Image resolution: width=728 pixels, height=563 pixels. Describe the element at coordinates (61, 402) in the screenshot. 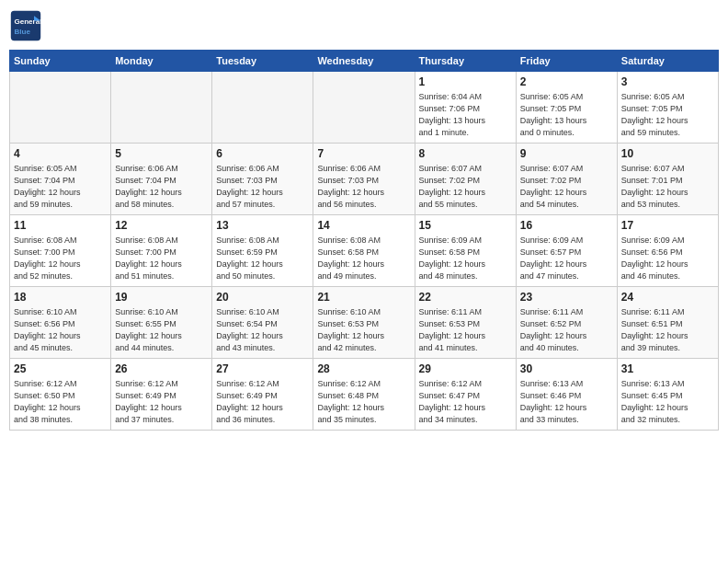

I see `day-info: Sunrise: 6:12 AM Sunset: 6:50 PM Dayligh…` at that location.